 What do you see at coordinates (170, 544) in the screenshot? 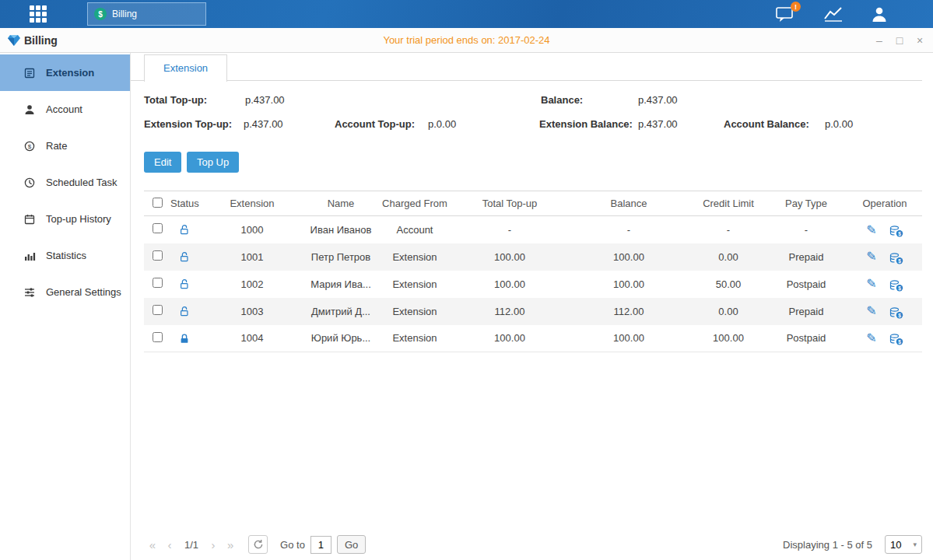
I see `prev-page-icon: ‹` at bounding box center [170, 544].